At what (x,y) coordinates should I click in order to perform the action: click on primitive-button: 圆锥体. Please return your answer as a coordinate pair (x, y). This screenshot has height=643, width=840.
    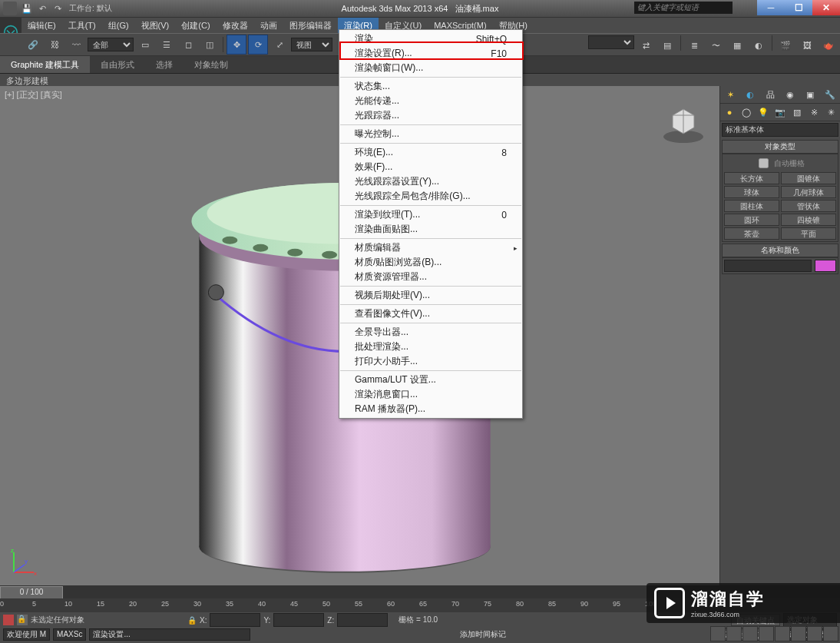
    Looking at the image, I should click on (809, 178).